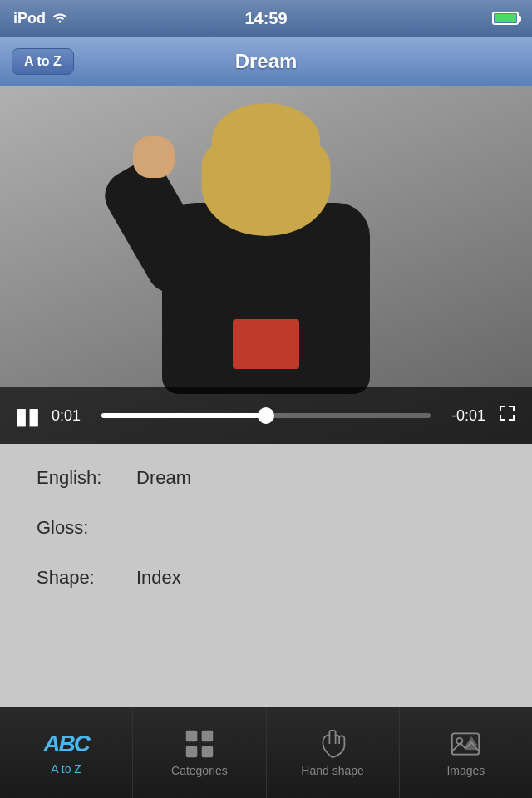 This screenshot has width=532, height=798. What do you see at coordinates (266, 18) in the screenshot?
I see `status-bar: iPod 14:59` at bounding box center [266, 18].